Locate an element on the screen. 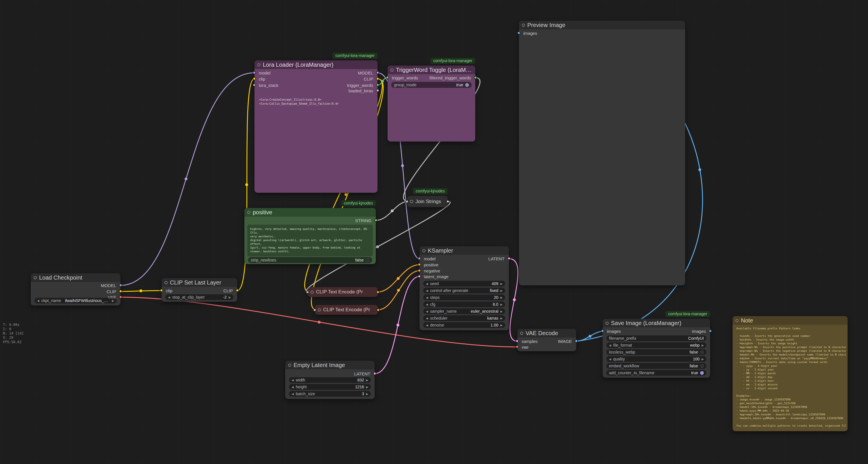 The height and width of the screenshot is (464, 868). output-port-loaded_loras is located at coordinates (377, 90).